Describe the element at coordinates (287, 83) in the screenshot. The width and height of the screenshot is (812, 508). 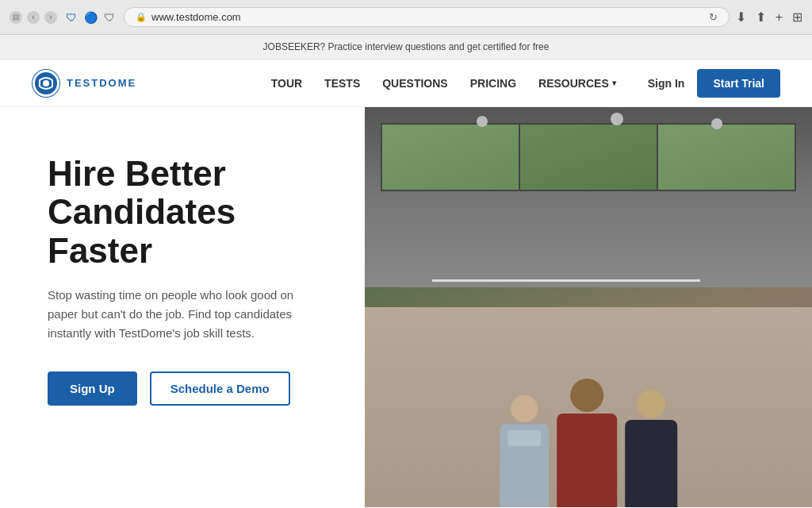
I see `nav-tour: TOUR` at that location.